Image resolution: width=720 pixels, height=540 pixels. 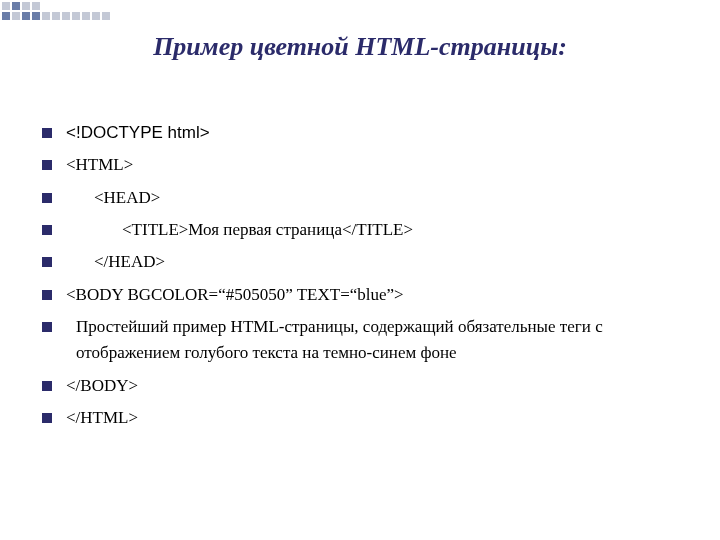 What do you see at coordinates (362, 133) in the screenshot?
I see `code-line: <!DOCTYPE html>` at bounding box center [362, 133].